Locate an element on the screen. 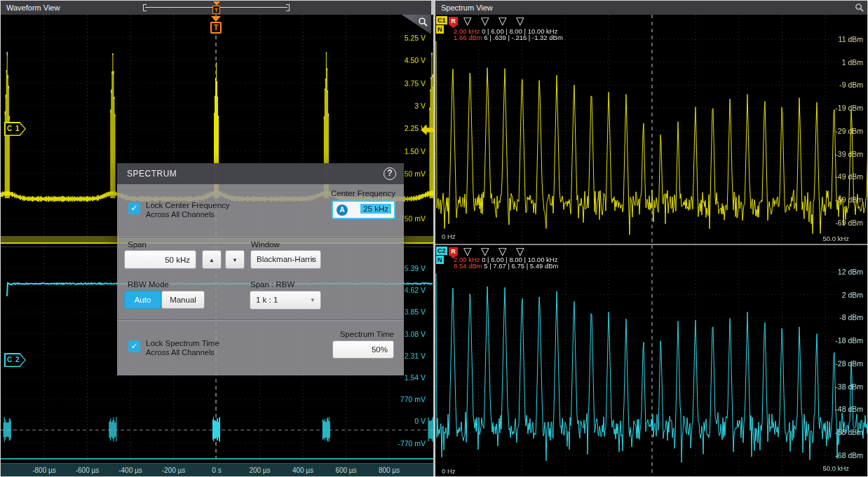 This screenshot has width=868, height=477. span-input: 50 kHz is located at coordinates (160, 259).